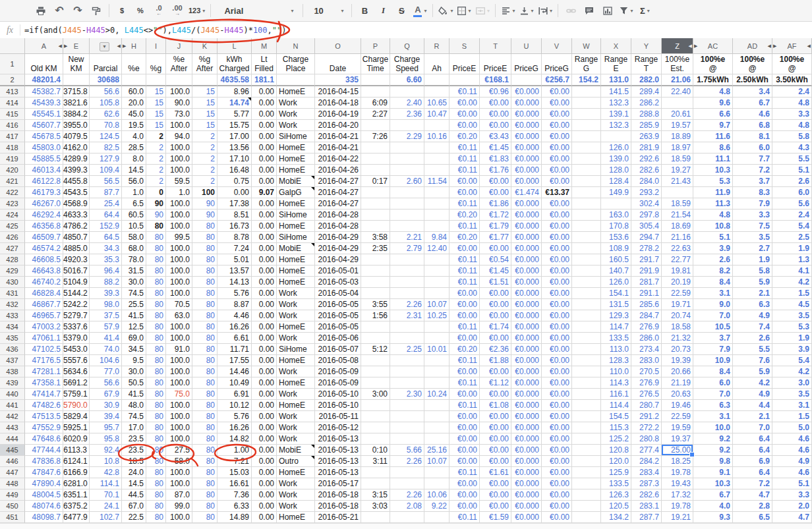 The image size is (812, 529). What do you see at coordinates (527, 215) in the screenshot?
I see `cell-U424: €0.000` at bounding box center [527, 215].